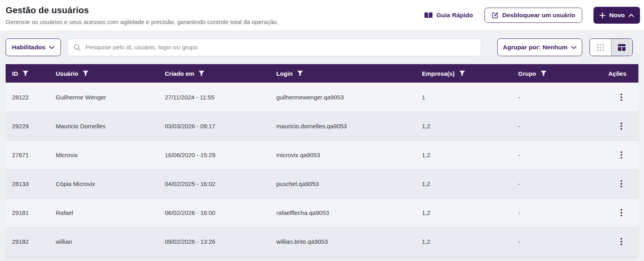 The width and height of the screenshot is (644, 261). I want to click on column-label: ID, so click(15, 74).